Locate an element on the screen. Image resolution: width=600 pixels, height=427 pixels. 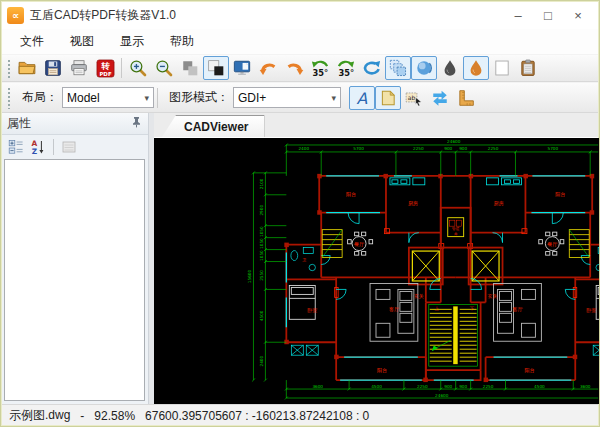
layout-label: 布局： is located at coordinates (40, 98).